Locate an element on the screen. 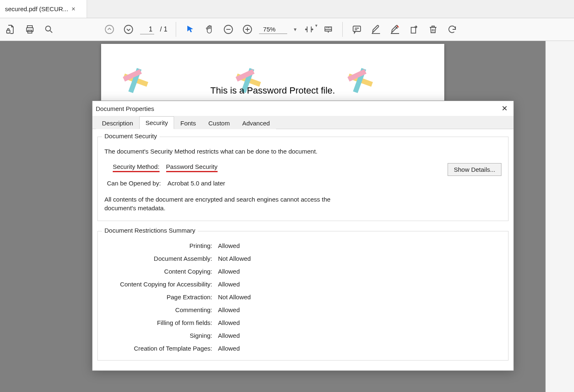 Image resolution: width=574 pixels, height=392 pixels. restriction-label: Commenting: is located at coordinates (158, 310).